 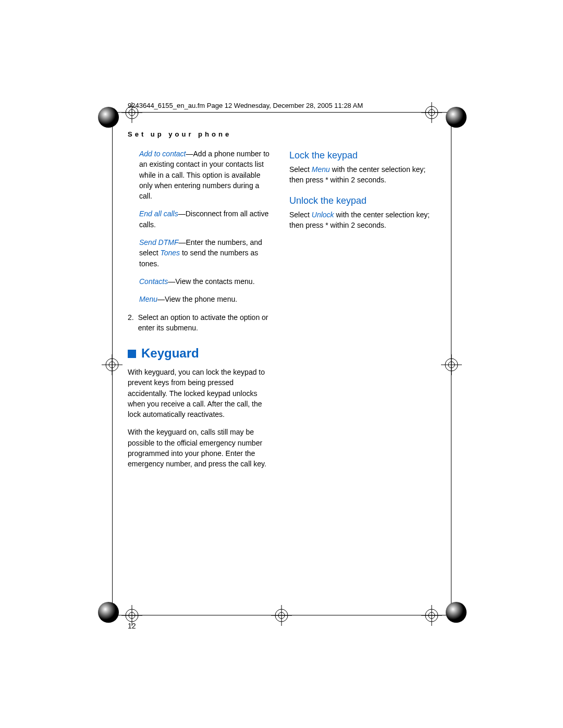 What do you see at coordinates (132, 354) in the screenshot?
I see `square-bullet-icon` at bounding box center [132, 354].